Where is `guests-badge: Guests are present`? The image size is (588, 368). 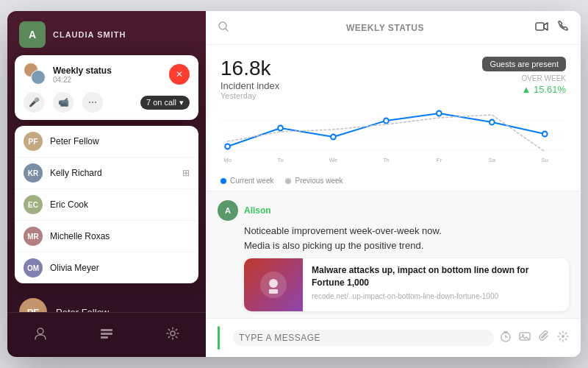 guests-badge: Guests are present is located at coordinates (524, 64).